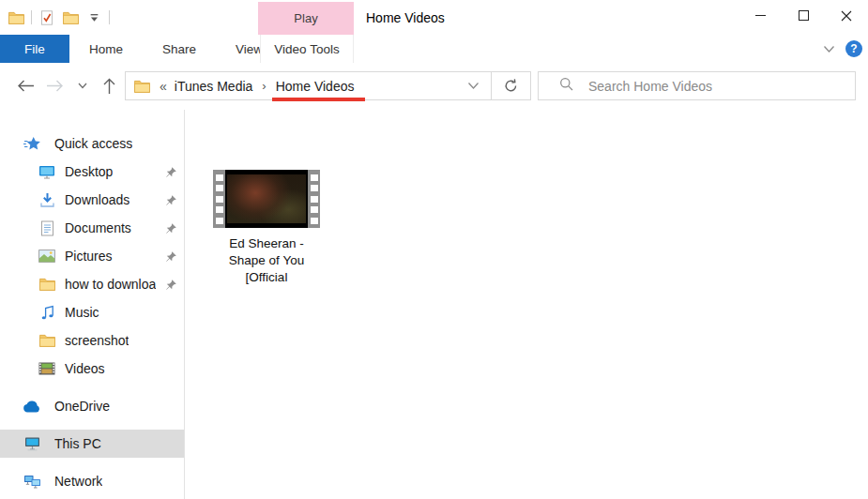  Describe the element at coordinates (434, 86) in the screenshot. I see `navigation-toolbar: « iTunes Media › Home Videos` at that location.